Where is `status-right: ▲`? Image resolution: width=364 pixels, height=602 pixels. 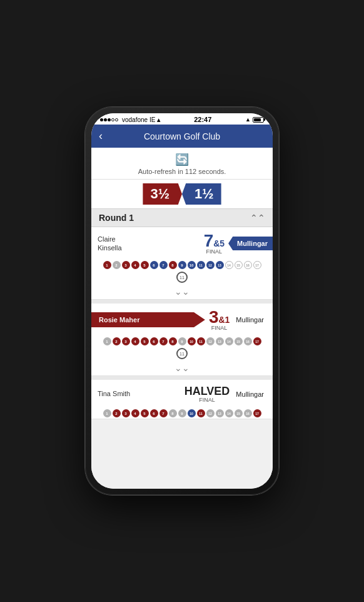 status-right: ▲ is located at coordinates (255, 120).